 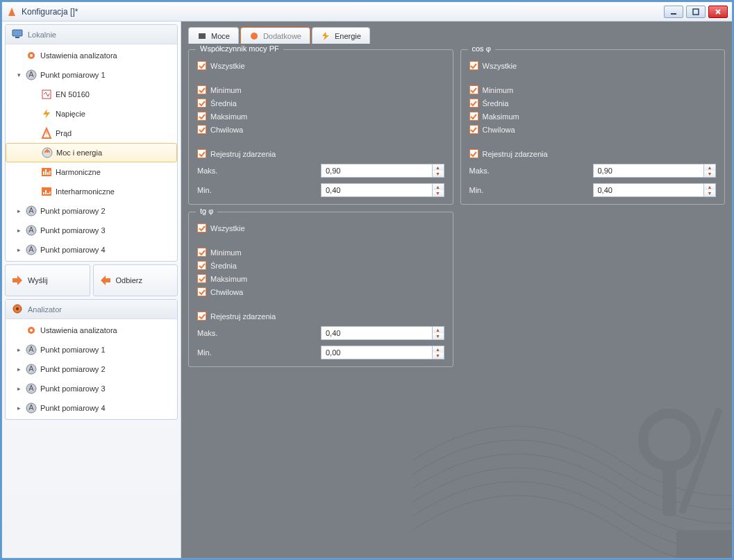 What do you see at coordinates (92, 389) in the screenshot?
I see `analyzer-item: ▸APunkt pomiarowy 3` at bounding box center [92, 389].